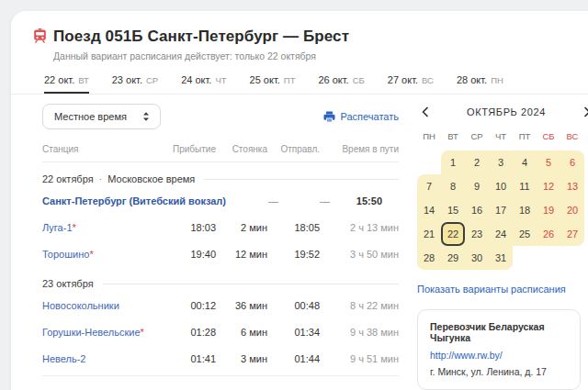  What do you see at coordinates (359, 149) in the screenshot?
I see `col-travel-time: Время в пути` at bounding box center [359, 149].